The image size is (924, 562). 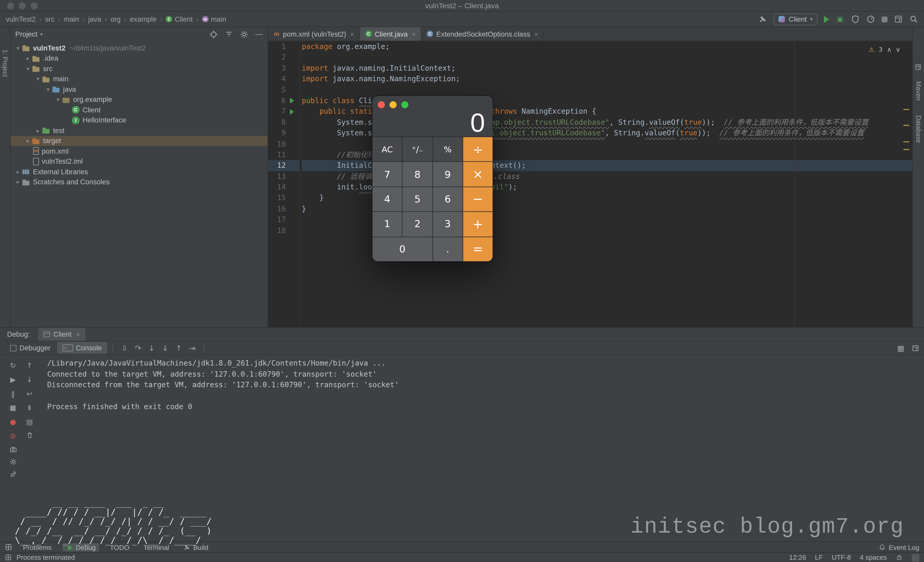 I want to click on status-item: UTF-8, so click(x=842, y=558).